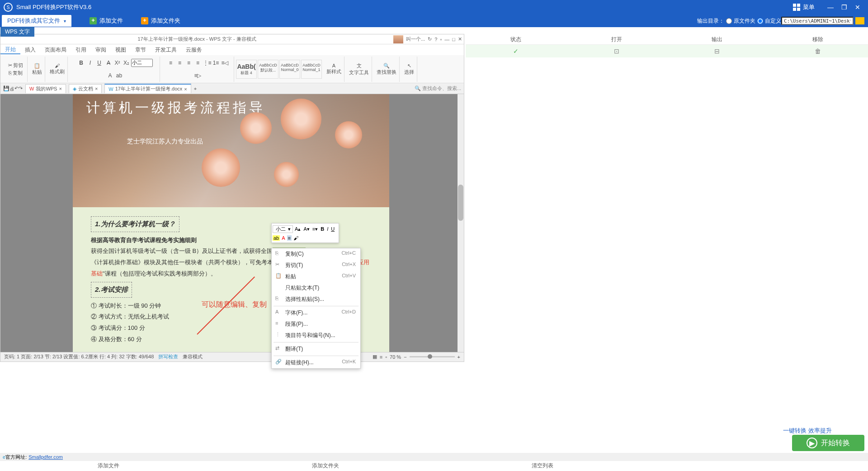  I want to click on command-search: 🔍 查找命令、搜索..., so click(438, 89).